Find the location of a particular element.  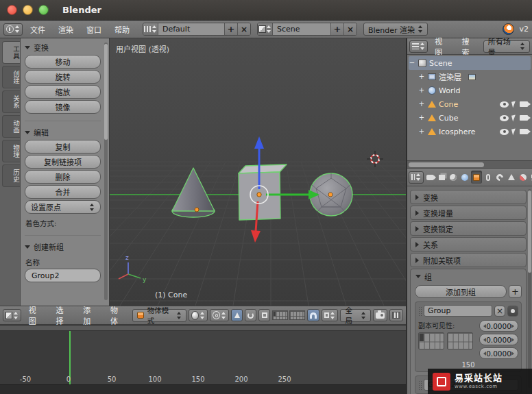

window-minimize-button is located at coordinates (27, 10).